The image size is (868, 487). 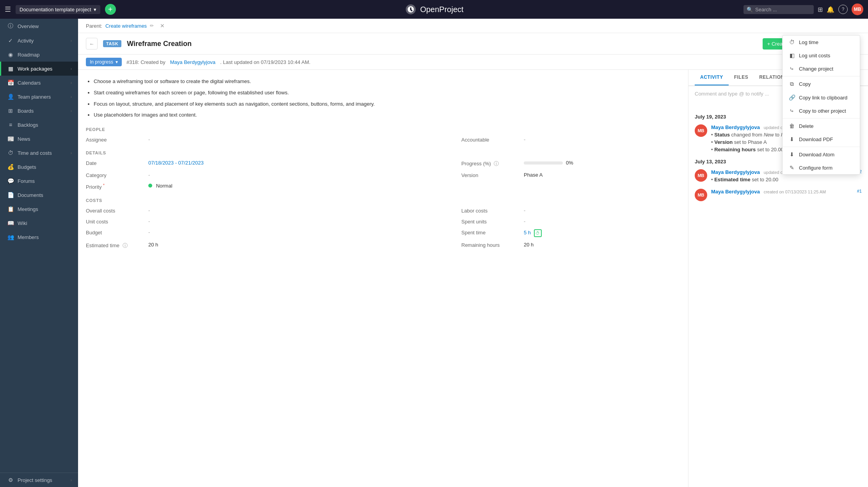 What do you see at coordinates (226, 175) in the screenshot?
I see `category-value: -` at bounding box center [226, 175].